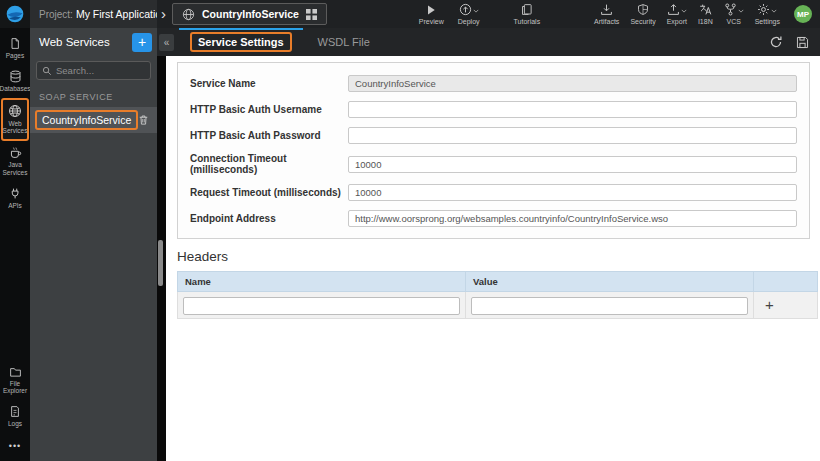 The image size is (820, 461). What do you see at coordinates (642, 22) in the screenshot?
I see `security-label: Security` at bounding box center [642, 22].